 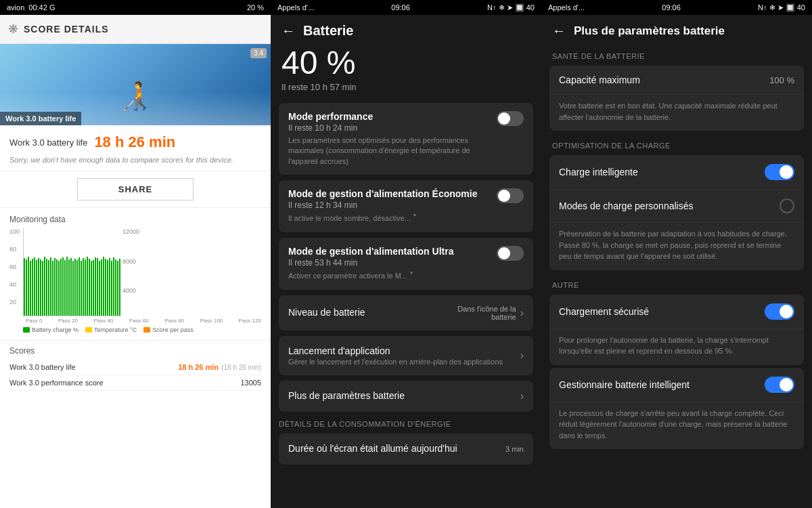 What do you see at coordinates (514, 449) in the screenshot?
I see `ecran-allume-value: 3 min` at bounding box center [514, 449].